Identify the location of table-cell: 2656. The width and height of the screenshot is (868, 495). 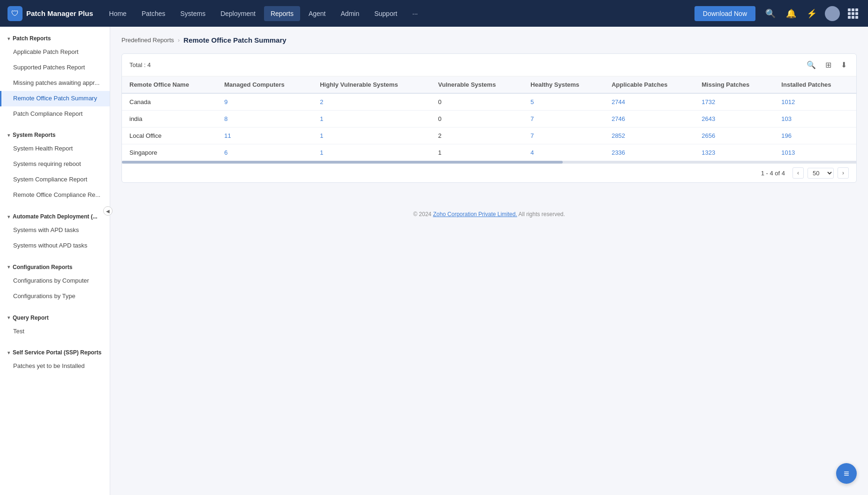
(734, 136).